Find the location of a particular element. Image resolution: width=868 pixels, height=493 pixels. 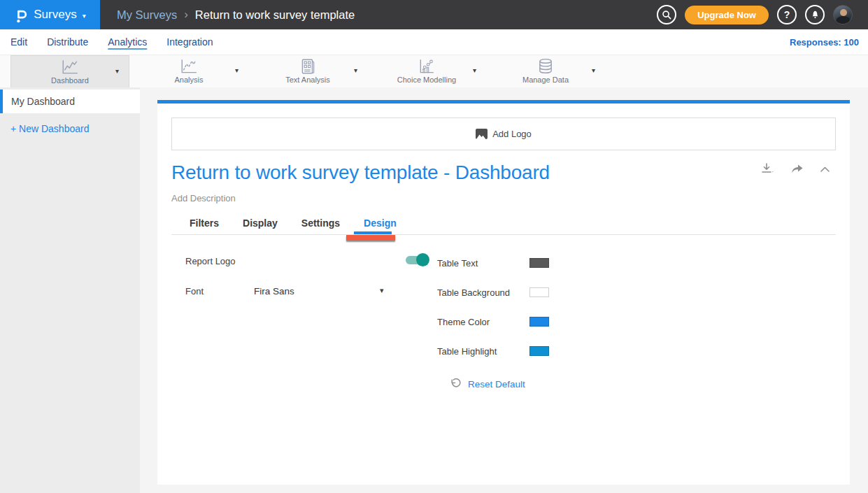

reset-default-button: Reset Default is located at coordinates (488, 384).